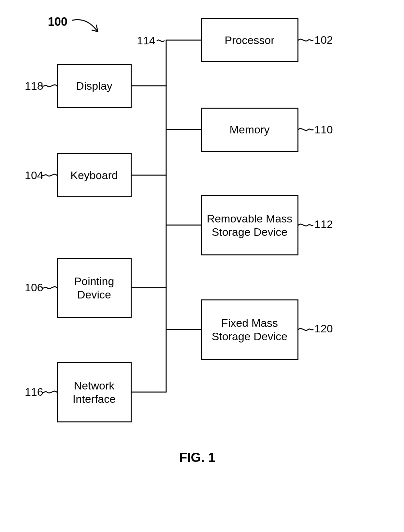 This screenshot has height=532, width=404. I want to click on figure-caption: FIG. 1, so click(197, 457).